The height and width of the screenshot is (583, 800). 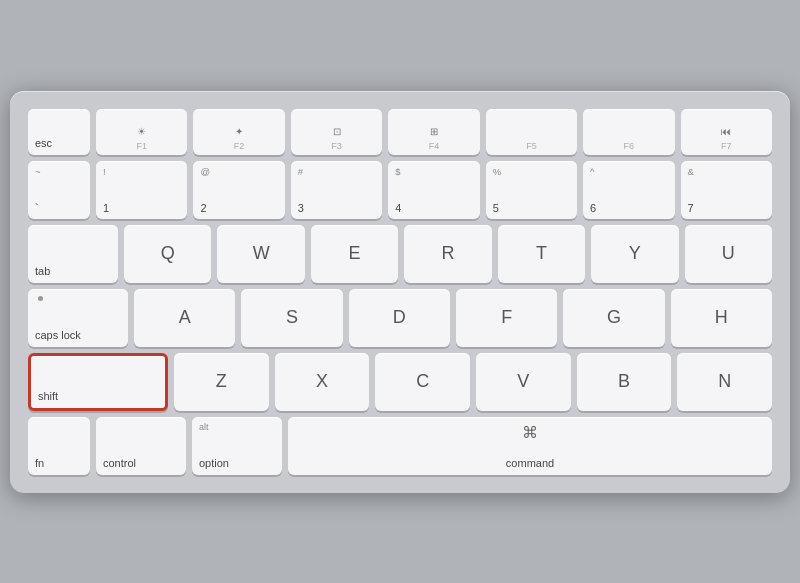 What do you see at coordinates (614, 318) in the screenshot?
I see `key-g: G` at bounding box center [614, 318].